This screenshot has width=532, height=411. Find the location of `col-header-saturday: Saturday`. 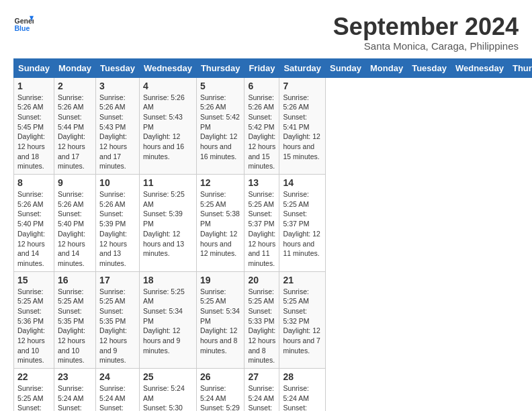

col-header-saturday: Saturday is located at coordinates (302, 68).